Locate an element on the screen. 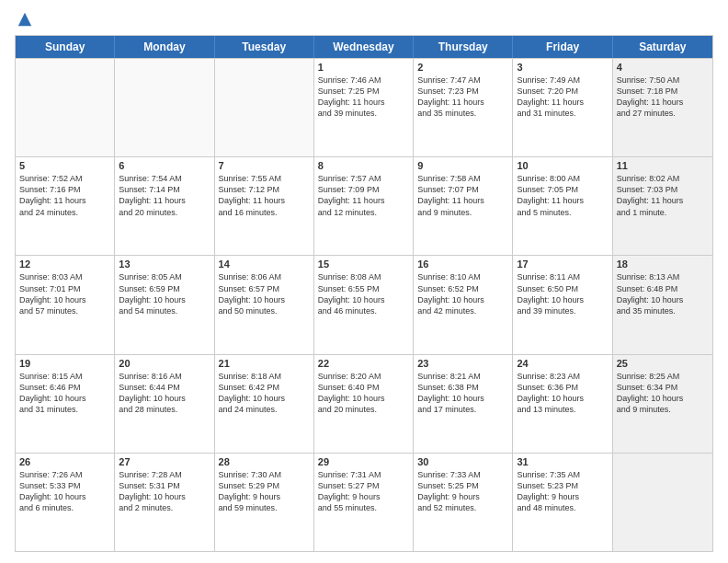 The width and height of the screenshot is (728, 563). day-info: Sunrise: 8:06 AM Sunset: 6:57 PM Dayligh… is located at coordinates (265, 294).